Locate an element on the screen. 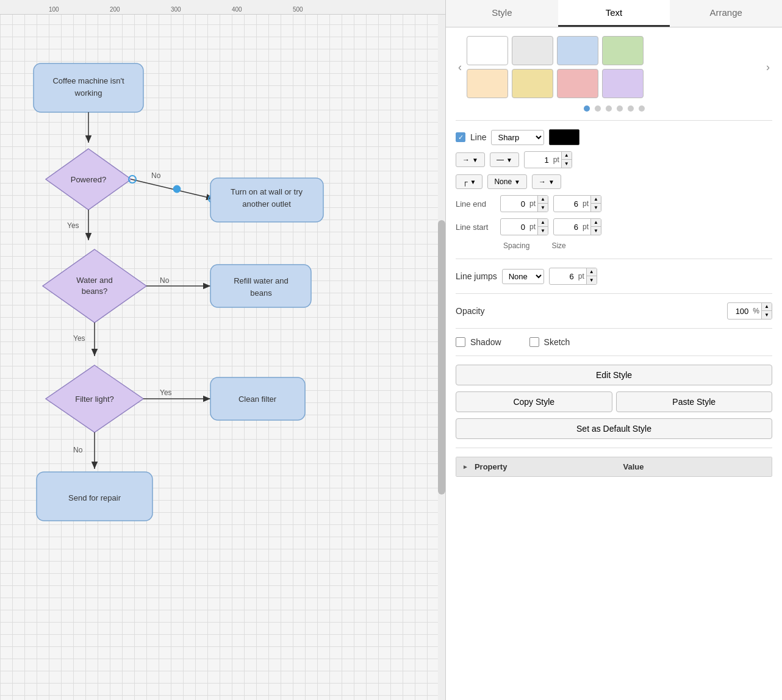 The image size is (782, 700). line-end-size-down: ▼ is located at coordinates (596, 207).